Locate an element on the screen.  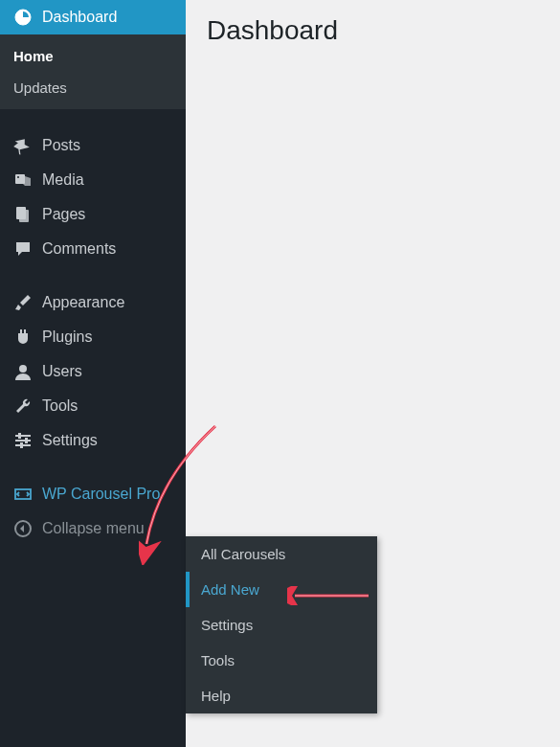
sidebar-item-label: Users is located at coordinates (62, 372).